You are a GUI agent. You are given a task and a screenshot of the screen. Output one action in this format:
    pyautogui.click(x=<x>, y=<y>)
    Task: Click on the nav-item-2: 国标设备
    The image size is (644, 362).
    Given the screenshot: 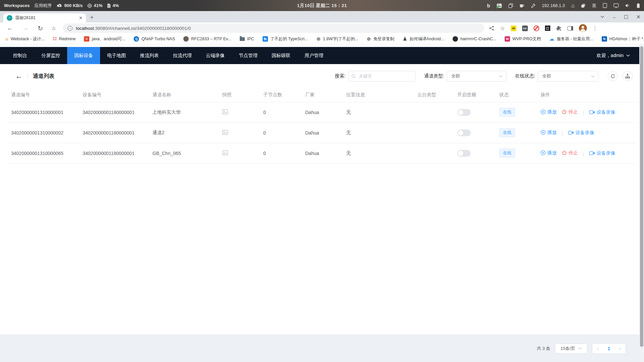 What is the action you would take?
    pyautogui.click(x=84, y=56)
    